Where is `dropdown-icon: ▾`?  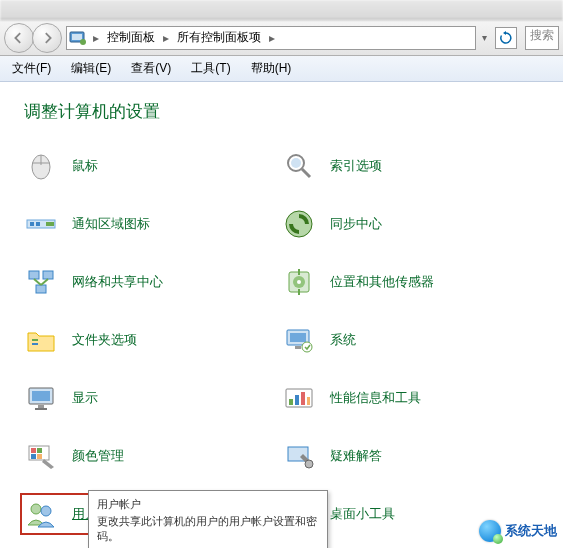
dropdown-icon: ▾ is located at coordinates (484, 38).